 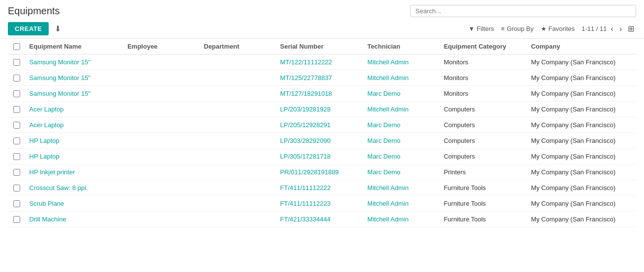 What do you see at coordinates (320, 94) in the screenshot?
I see `cell-serial_number: MT/127/18291018` at bounding box center [320, 94].